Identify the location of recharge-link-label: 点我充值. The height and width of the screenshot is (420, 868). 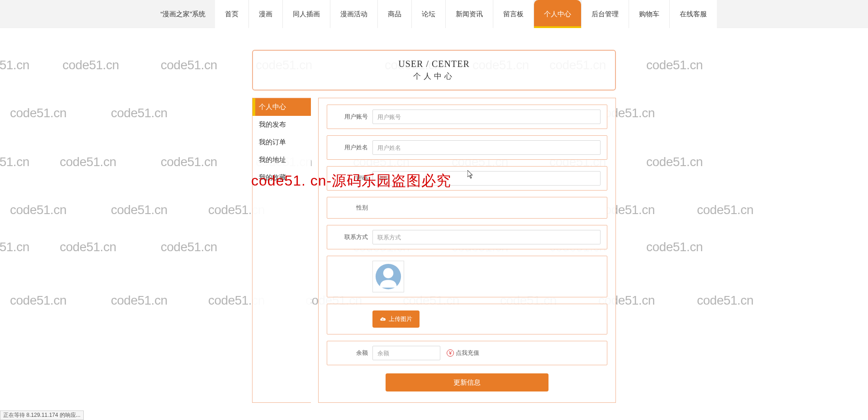
(467, 353).